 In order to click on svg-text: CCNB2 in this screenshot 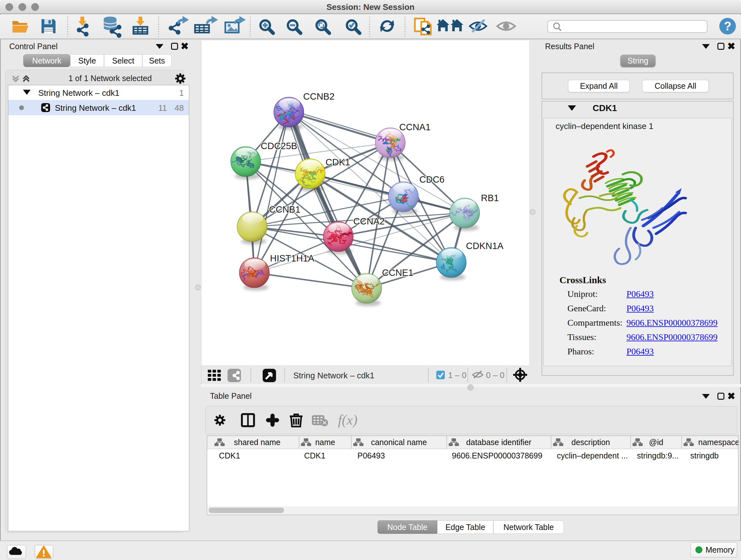, I will do `click(319, 97)`.